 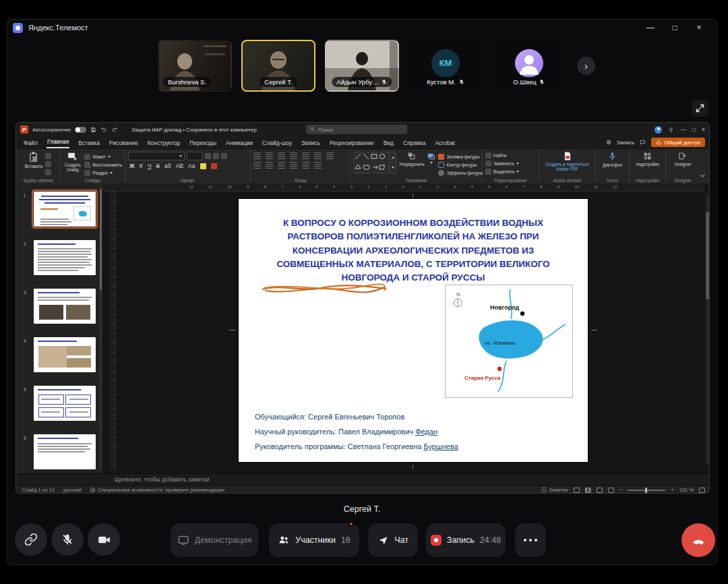 I want to click on autosave-toggle, so click(x=81, y=129).